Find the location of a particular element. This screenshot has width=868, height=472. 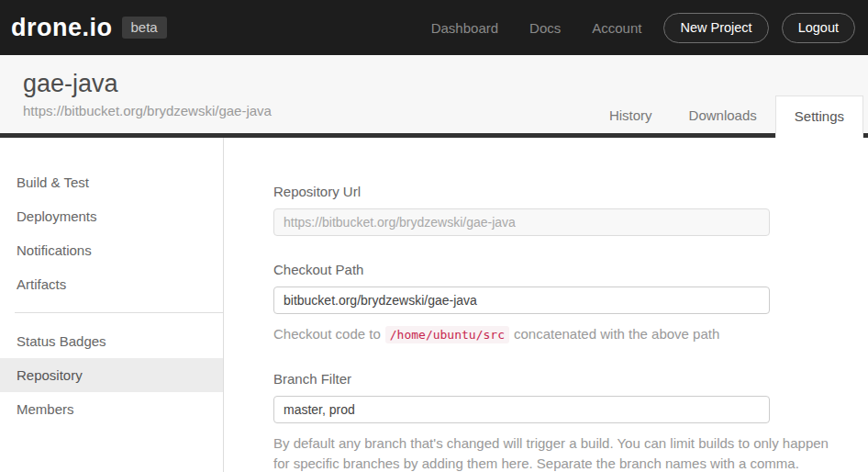

sidebar-item-members: Members is located at coordinates (112, 410).